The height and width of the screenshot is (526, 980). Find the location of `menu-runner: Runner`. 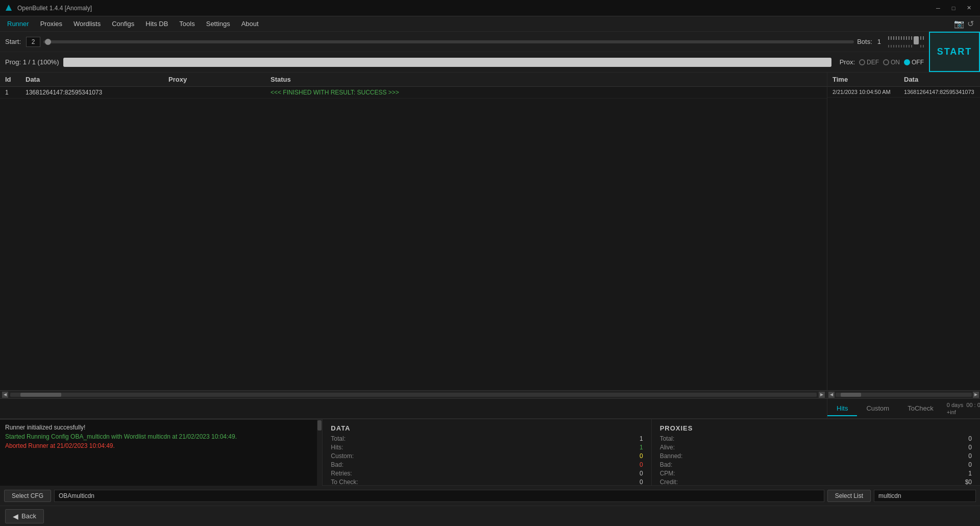

menu-runner: Runner is located at coordinates (18, 23).